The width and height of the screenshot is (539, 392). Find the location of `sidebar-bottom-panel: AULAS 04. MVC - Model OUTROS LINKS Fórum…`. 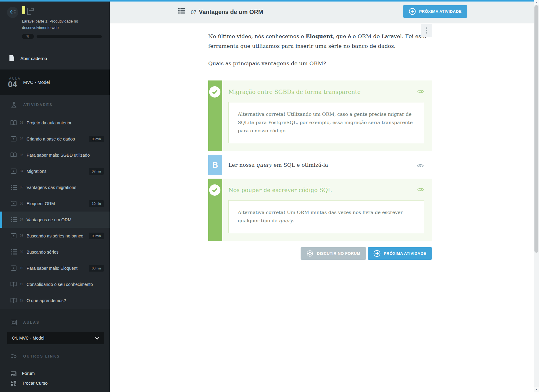

sidebar-bottom-panel: AULAS 04. MVC - Model OUTROS LINKS Fórum… is located at coordinates (55, 351).